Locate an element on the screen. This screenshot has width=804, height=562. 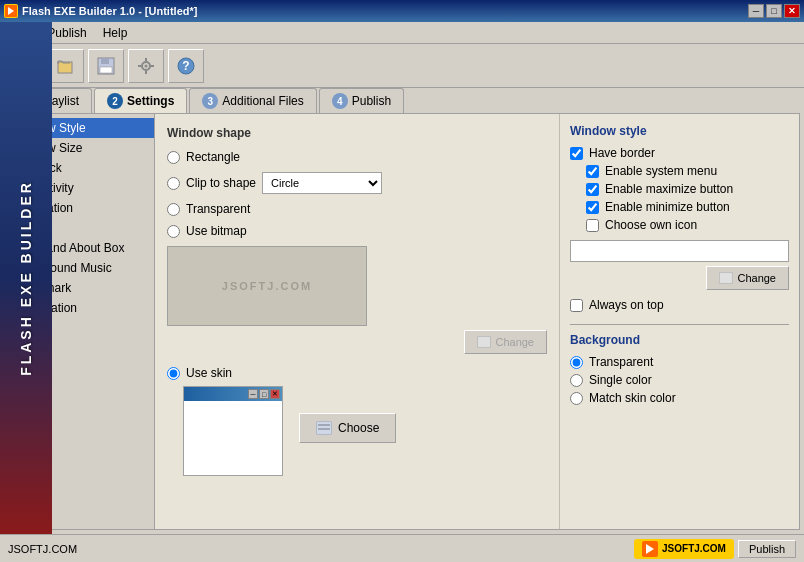
bitmap-preview: JSOFTJ.COM is located at coordinates (267, 286).